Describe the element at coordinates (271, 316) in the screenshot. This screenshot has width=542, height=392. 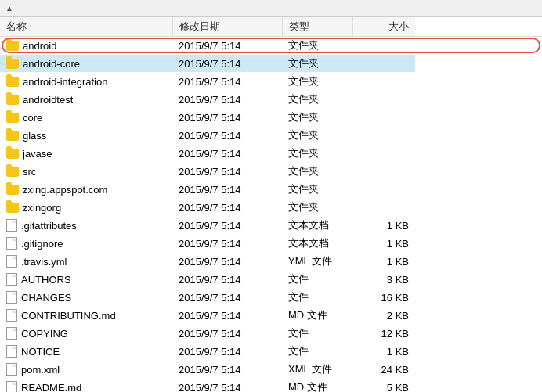
I see `table-row: CONTRIBUTING.md2015/9/7 5:14MD 文件2 KB` at that location.